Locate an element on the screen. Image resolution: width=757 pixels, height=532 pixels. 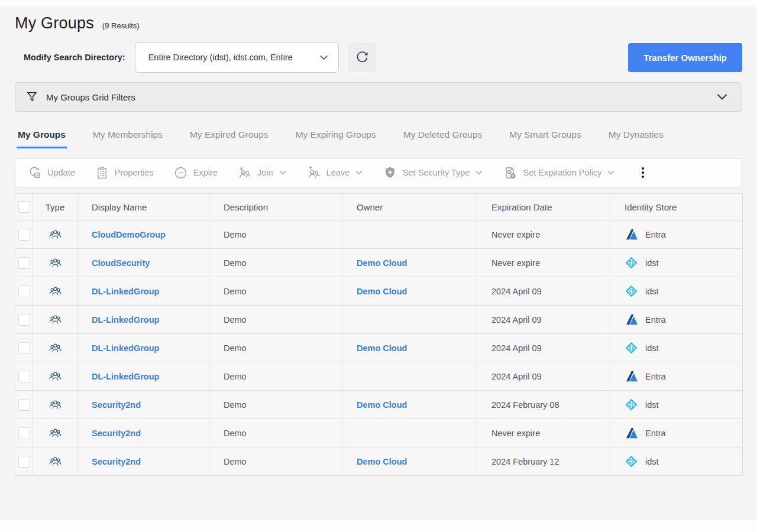
transfer-ownership-button: Transfer Ownership is located at coordinates (685, 58).